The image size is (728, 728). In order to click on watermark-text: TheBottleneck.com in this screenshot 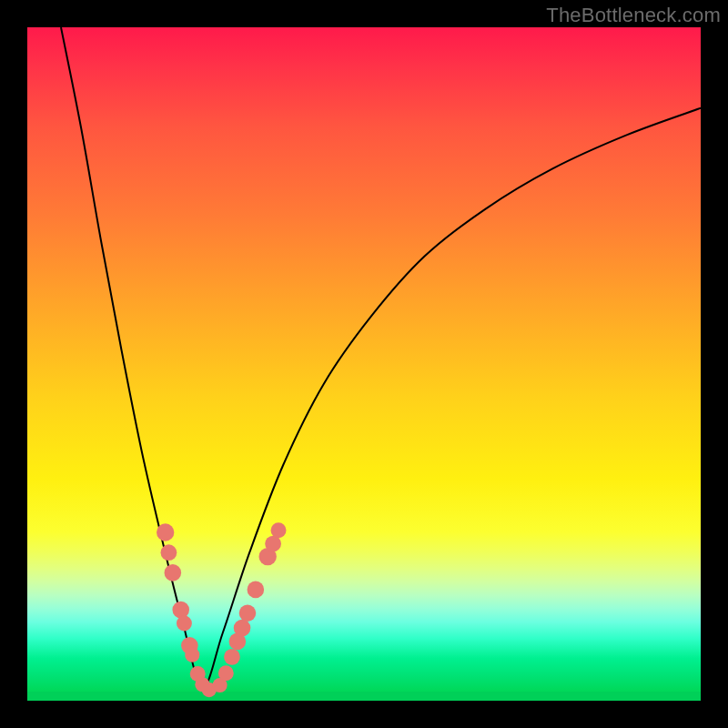, I will do `click(633, 15)`.